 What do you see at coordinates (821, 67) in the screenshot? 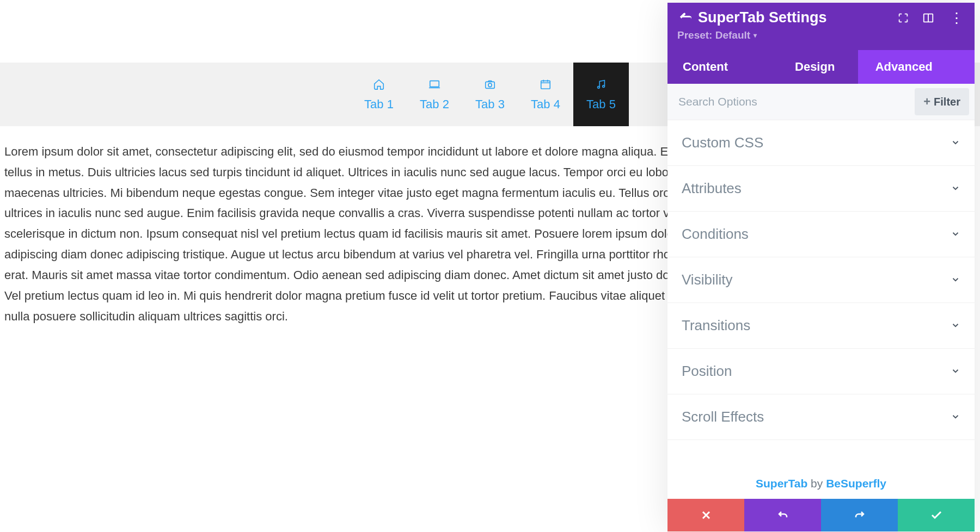
I see `panel-tabs: Content Design Advanced` at bounding box center [821, 67].